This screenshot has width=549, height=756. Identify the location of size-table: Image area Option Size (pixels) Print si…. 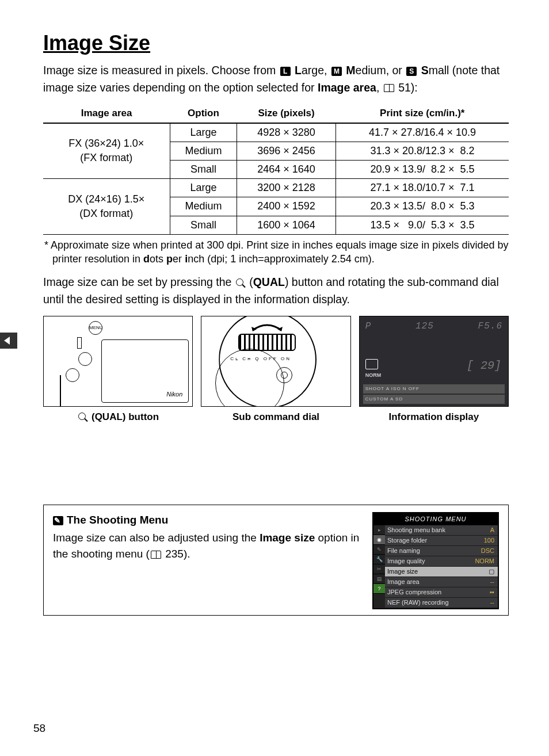
(276, 169).